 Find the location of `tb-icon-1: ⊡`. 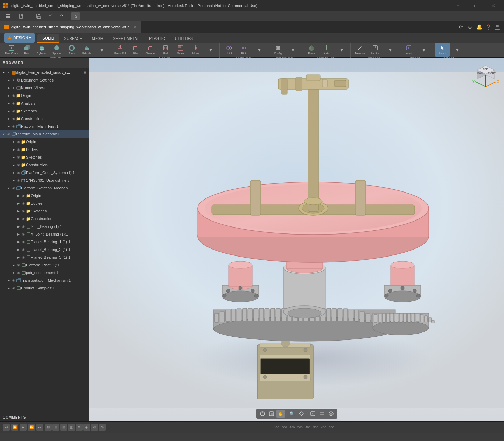

tb-icon-1: ⊡ is located at coordinates (48, 427).